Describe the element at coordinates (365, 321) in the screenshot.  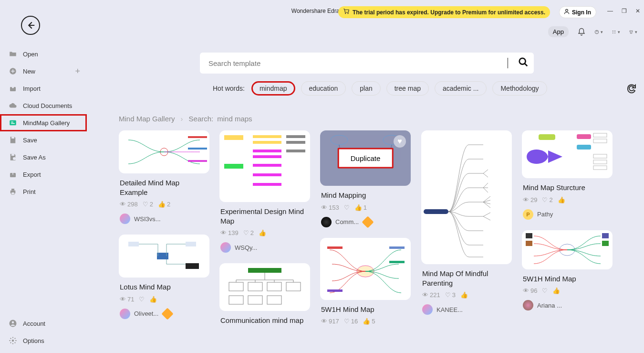
I see `card-stats: 👁917 ♡16 👍5` at that location.